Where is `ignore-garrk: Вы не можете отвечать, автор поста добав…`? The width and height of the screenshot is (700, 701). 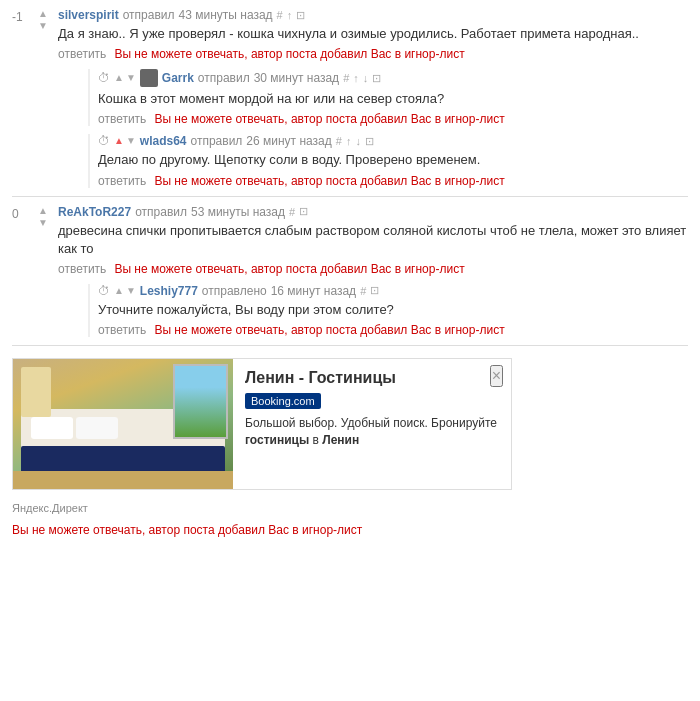 ignore-garrk: Вы не можете отвечать, автор поста добав… is located at coordinates (329, 119).